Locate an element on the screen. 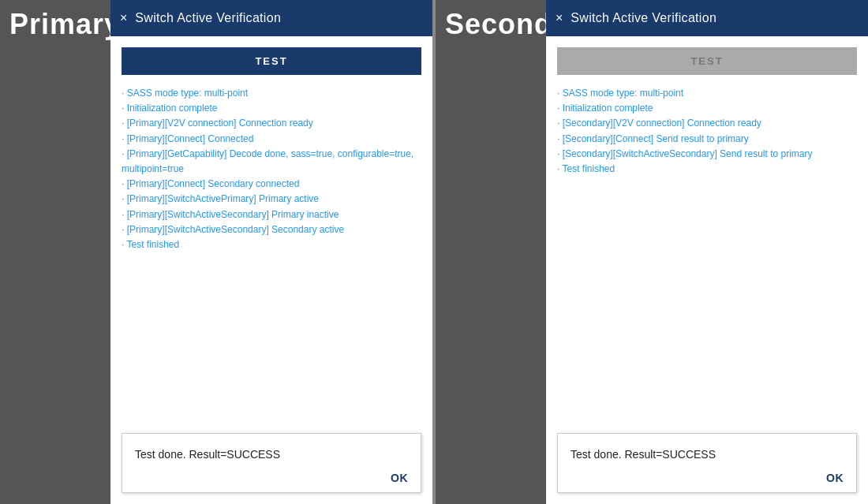  log-line: · [Primary][Connect] Secondary connected is located at coordinates (271, 185).